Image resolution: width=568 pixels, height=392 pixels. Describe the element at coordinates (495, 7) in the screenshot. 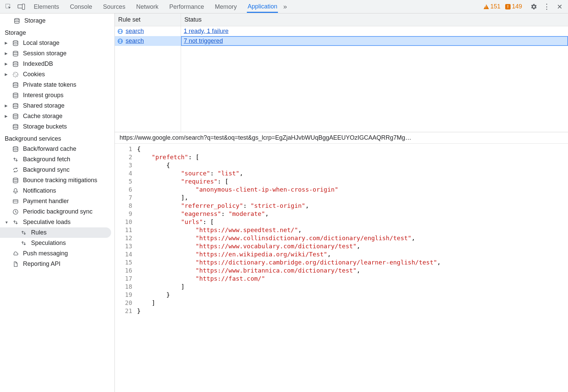

I see `warning-count: 151` at that location.